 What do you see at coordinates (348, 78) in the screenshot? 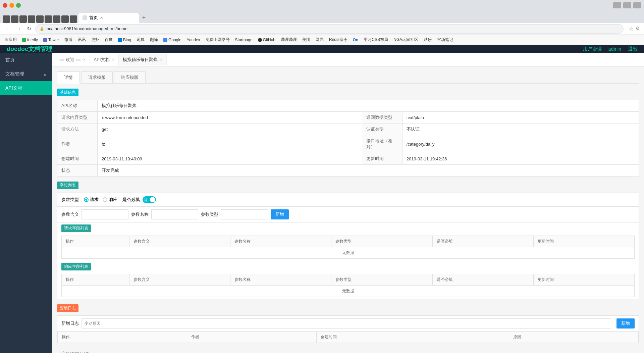
I see `sub-tabs: 详情 请求模版 响应模版` at bounding box center [348, 78].